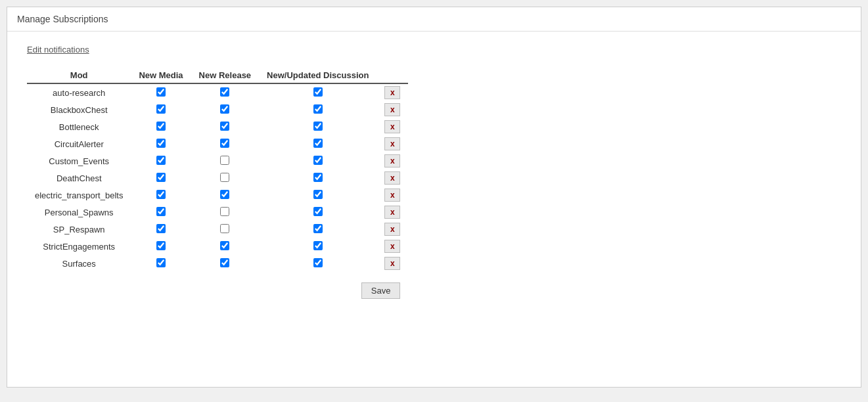 The width and height of the screenshot is (868, 402). Describe the element at coordinates (217, 92) in the screenshot. I see `table-row: auto-researchx` at that location.